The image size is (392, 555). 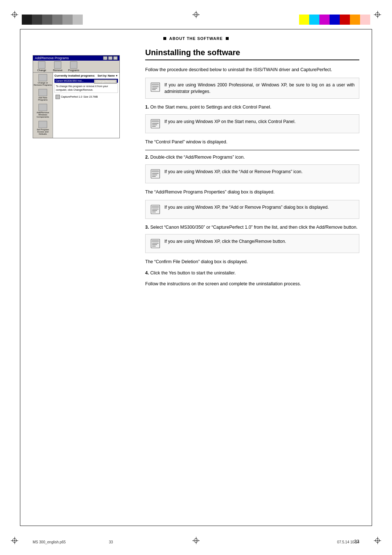 What do you see at coordinates (252, 107) in the screenshot?
I see `step-1: 1. On the Start menu, point to Settings …` at bounding box center [252, 107].